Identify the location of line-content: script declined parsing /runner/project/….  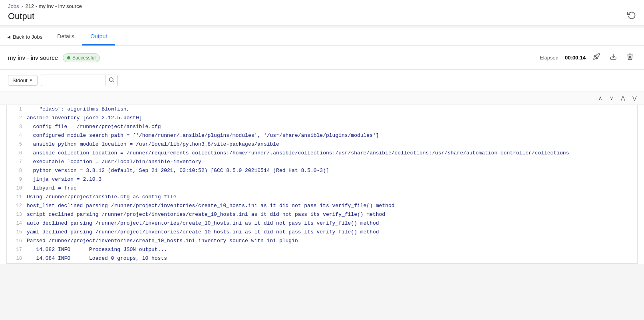
(332, 215).